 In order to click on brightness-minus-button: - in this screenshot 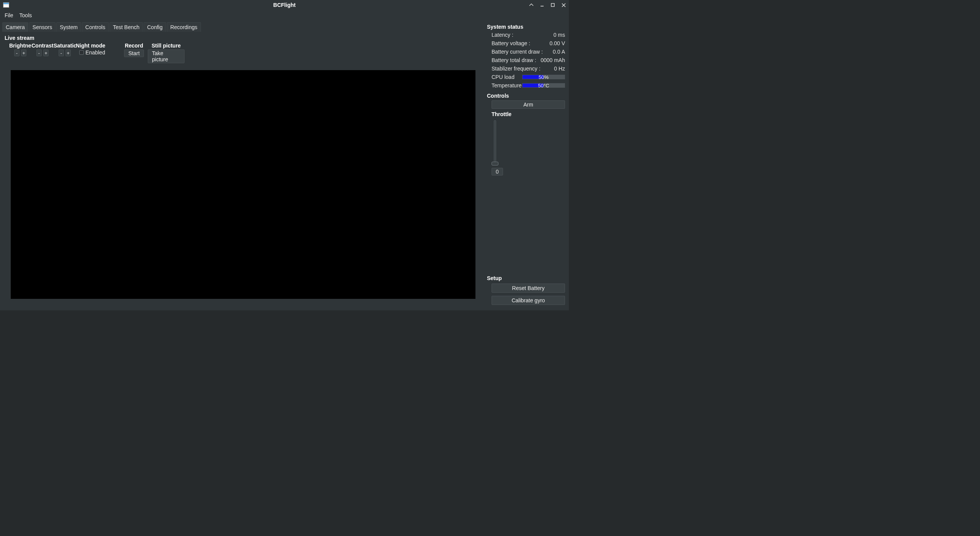, I will do `click(17, 53)`.